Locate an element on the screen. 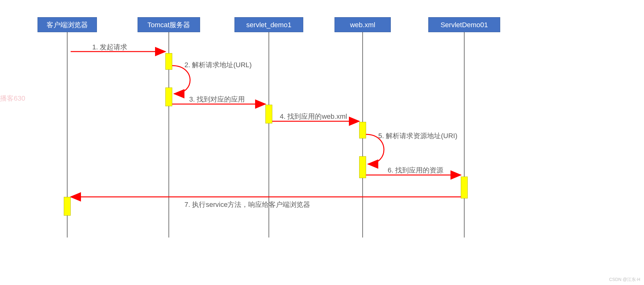 This screenshot has height=285, width=644. message-label: 6. 找到应用的资源 is located at coordinates (415, 170).